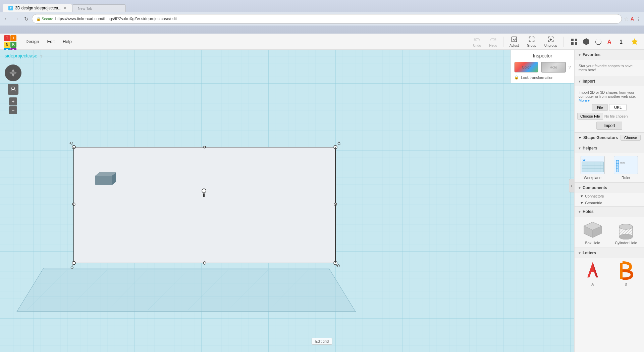 This screenshot has height=352, width=644. What do you see at coordinates (609, 116) in the screenshot?
I see `file-row: Choose File No file chosen` at bounding box center [609, 116].